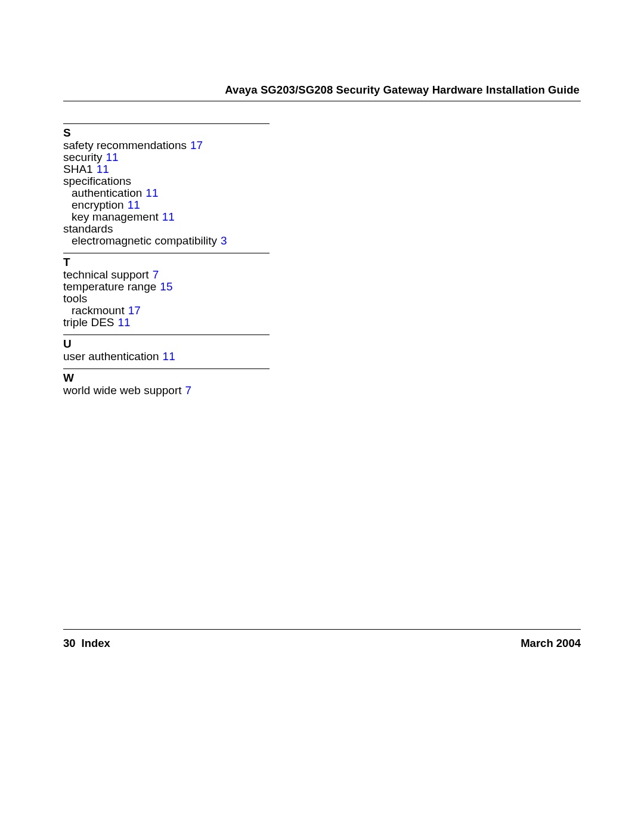 The image size is (644, 833). I want to click on index-entry: user authentication11, so click(168, 357).